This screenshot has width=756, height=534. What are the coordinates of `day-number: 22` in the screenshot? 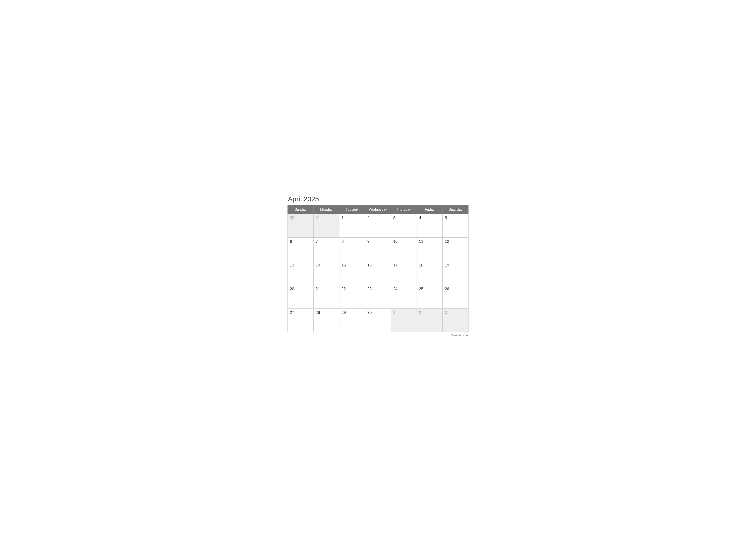 It's located at (352, 289).